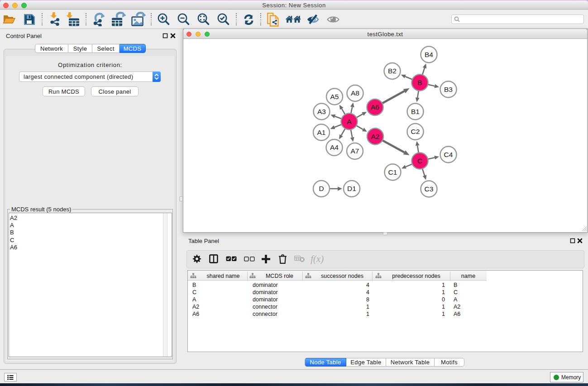 This screenshot has width=588, height=386. I want to click on svg-text: A4, so click(334, 148).